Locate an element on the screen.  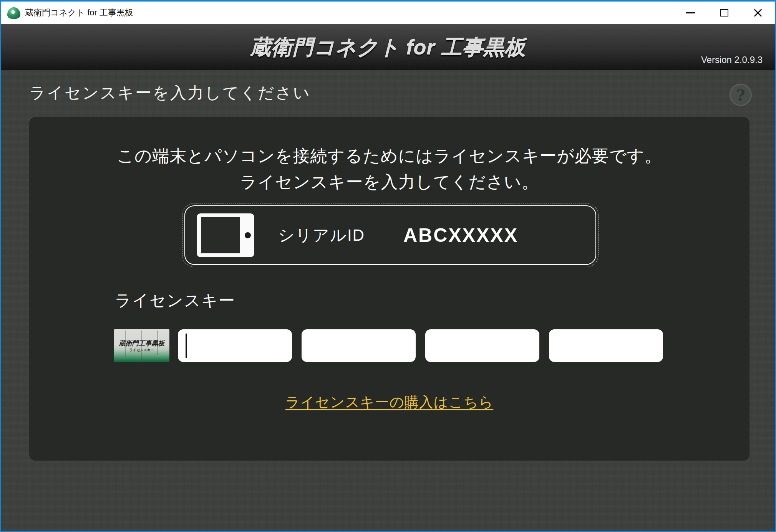
license-key-row: 蔵衛門工事黒板 ライセンスキー is located at coordinates (389, 345).